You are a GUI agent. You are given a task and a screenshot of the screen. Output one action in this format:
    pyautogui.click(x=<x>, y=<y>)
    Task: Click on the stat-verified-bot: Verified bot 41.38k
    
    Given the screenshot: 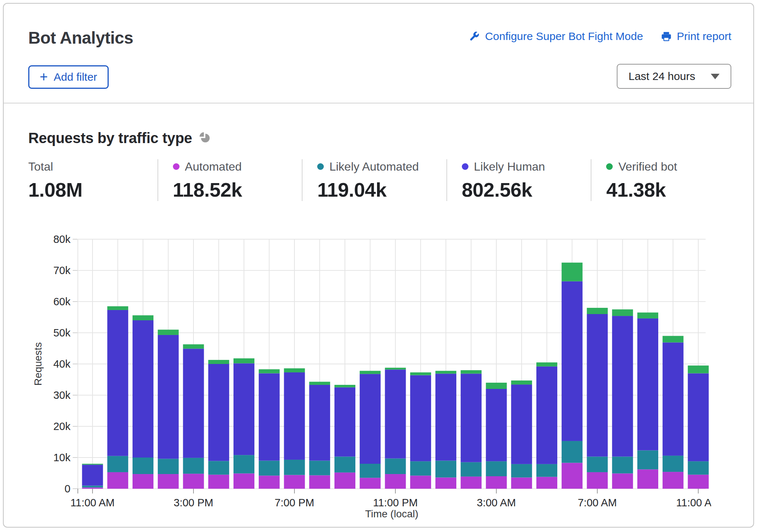 What is the action you would take?
    pyautogui.click(x=663, y=180)
    